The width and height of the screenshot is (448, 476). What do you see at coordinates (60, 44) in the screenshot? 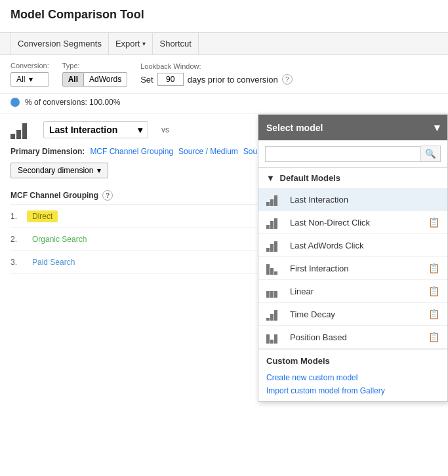
I see `nav-conversion-segments: Conversion Segments` at bounding box center [60, 44].